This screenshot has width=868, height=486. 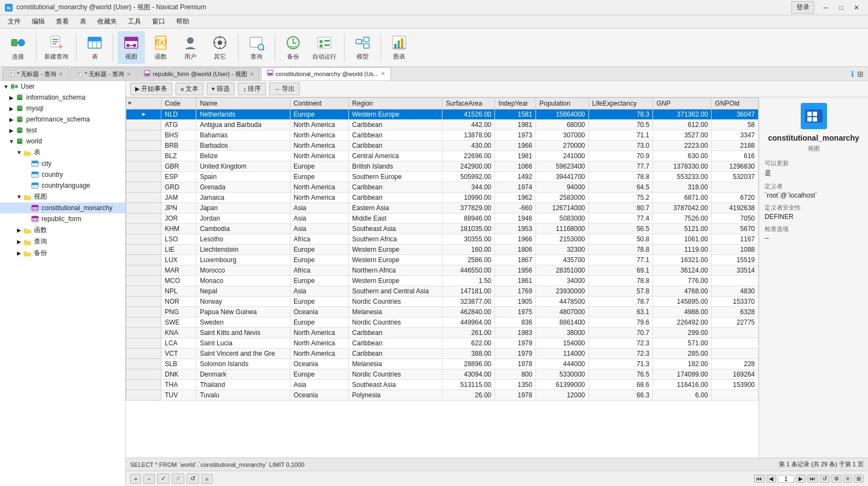 What do you see at coordinates (803, 8) in the screenshot?
I see `login-button: 登录` at bounding box center [803, 8].